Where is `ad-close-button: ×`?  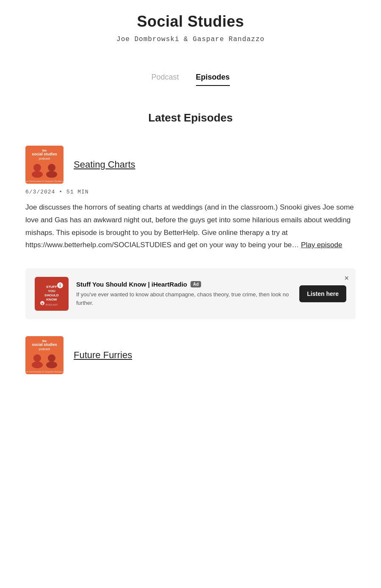
ad-close-button: × is located at coordinates (346, 278).